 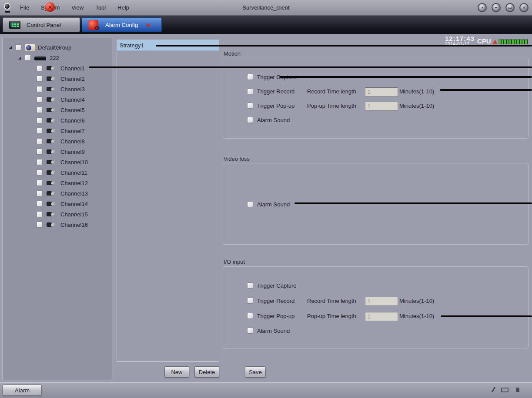 I want to click on io-trigger-record-checkbox, so click(x=250, y=301).